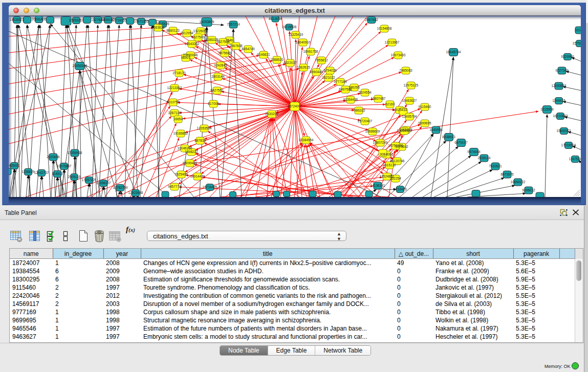  I want to click on svg-text: 9327508, so click(223, 42).